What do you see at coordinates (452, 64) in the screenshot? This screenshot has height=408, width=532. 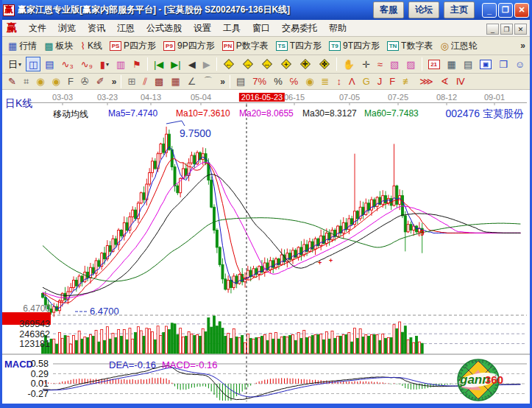 I see `calculator-icon: ▦` at bounding box center [452, 64].